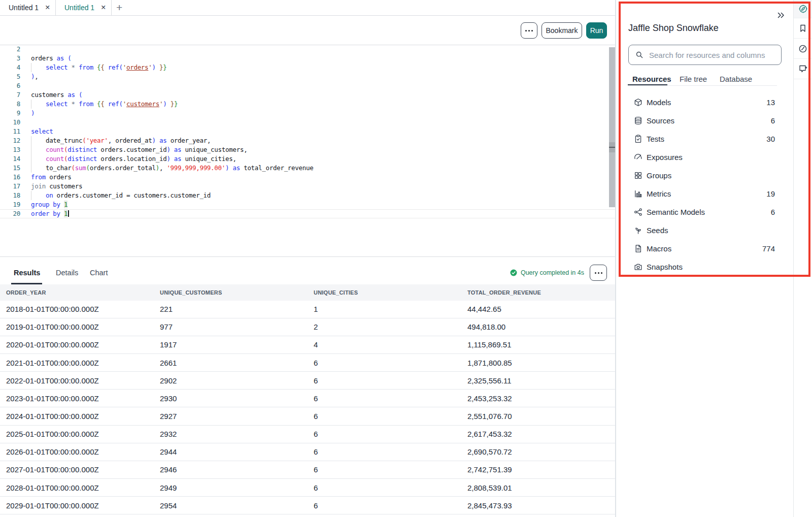 The height and width of the screenshot is (517, 812). Describe the element at coordinates (702, 85) in the screenshot. I see `tabs-separator` at that location.